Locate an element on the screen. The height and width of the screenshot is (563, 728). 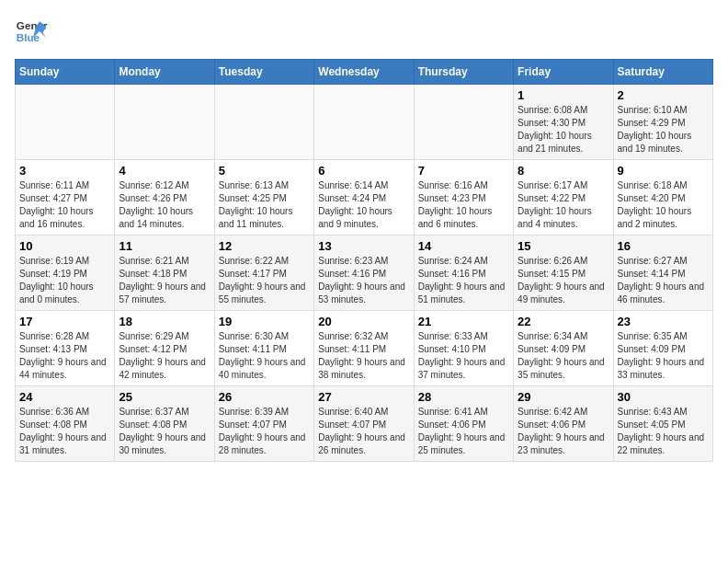
day-info: Sunrise: 6:08 AM Sunset: 4:30 PM Dayligh… is located at coordinates (563, 130).